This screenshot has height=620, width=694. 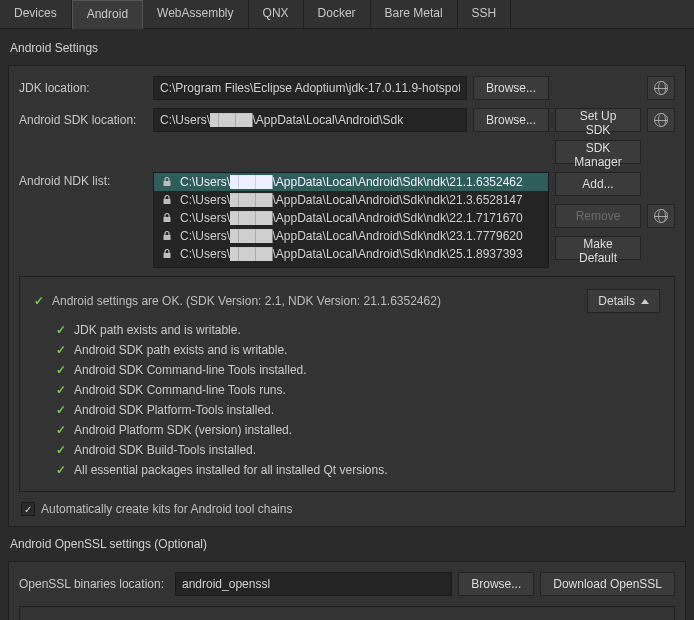 What do you see at coordinates (351, 220) in the screenshot?
I see `ndk-list: C:\Users\█████\AppData\Local\Android\Sdk…` at bounding box center [351, 220].